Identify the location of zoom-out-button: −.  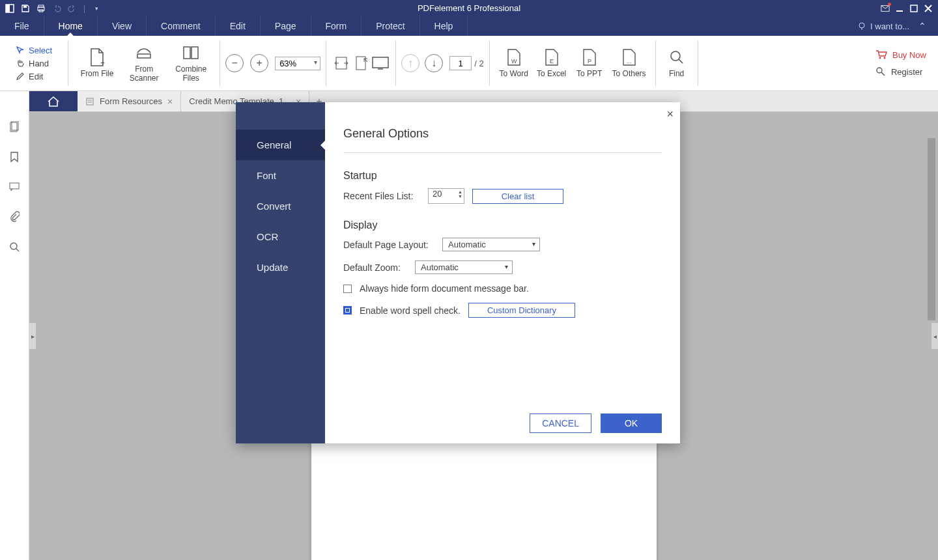
(234, 63).